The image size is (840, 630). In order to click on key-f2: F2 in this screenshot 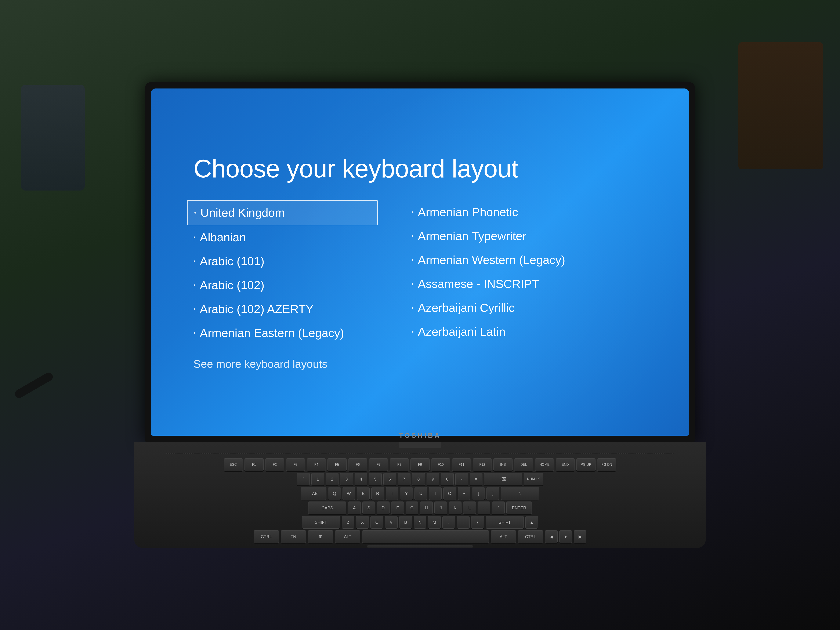, I will do `click(275, 465)`.